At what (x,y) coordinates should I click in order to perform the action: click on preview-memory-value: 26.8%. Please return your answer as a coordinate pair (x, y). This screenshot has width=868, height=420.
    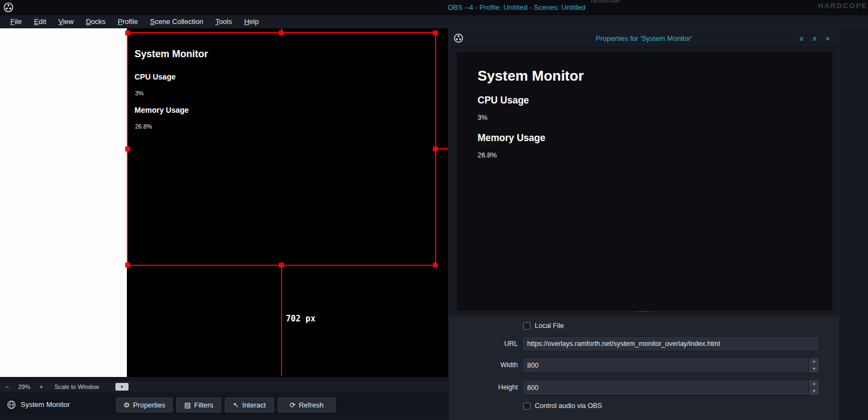
    Looking at the image, I should click on (487, 155).